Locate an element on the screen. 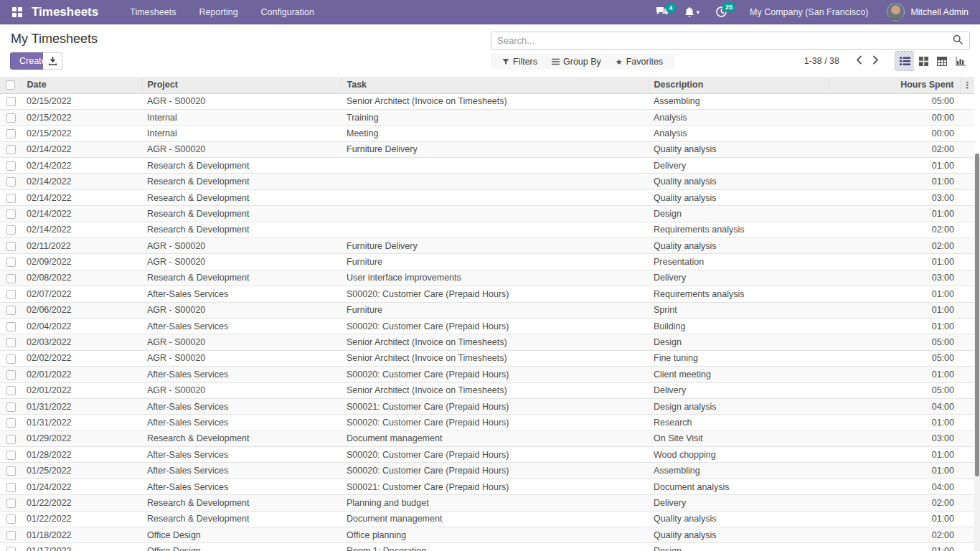  group-by-button: Group By is located at coordinates (577, 62).